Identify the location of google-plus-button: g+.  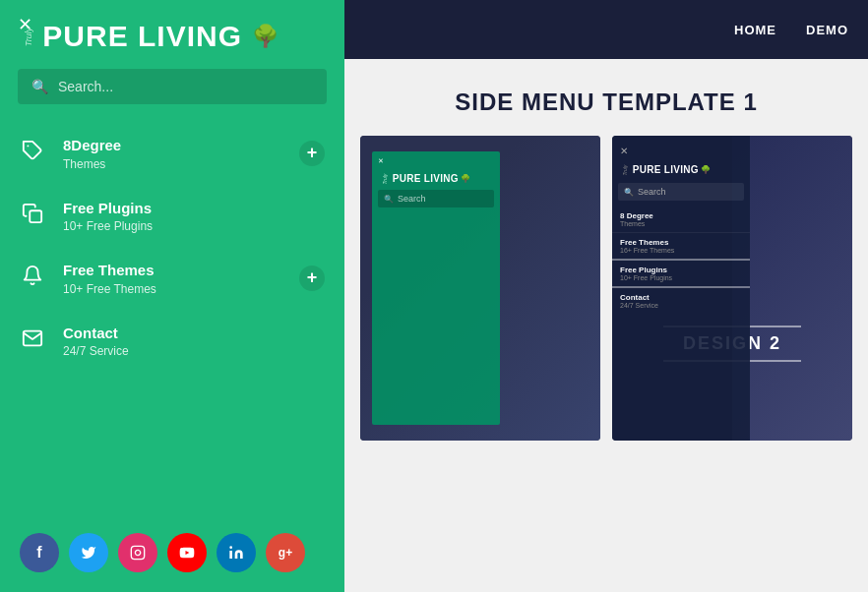
(285, 553).